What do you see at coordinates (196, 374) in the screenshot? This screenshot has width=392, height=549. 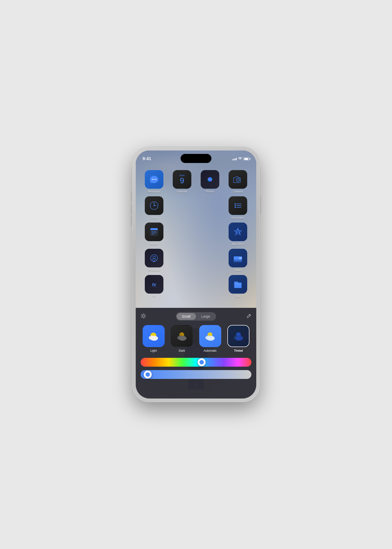 I see `brightness-slider-track` at bounding box center [196, 374].